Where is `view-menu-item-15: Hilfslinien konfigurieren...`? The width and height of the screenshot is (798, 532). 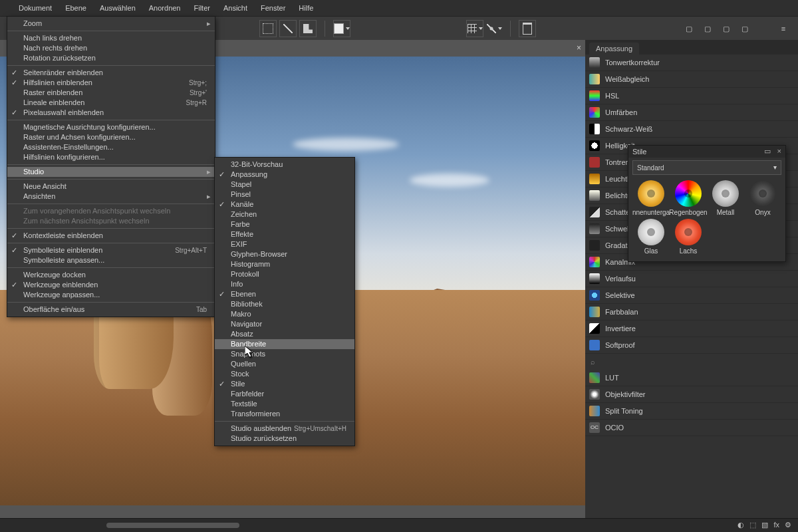 view-menu-item-15: Hilfslinien konfigurieren... is located at coordinates (111, 157).